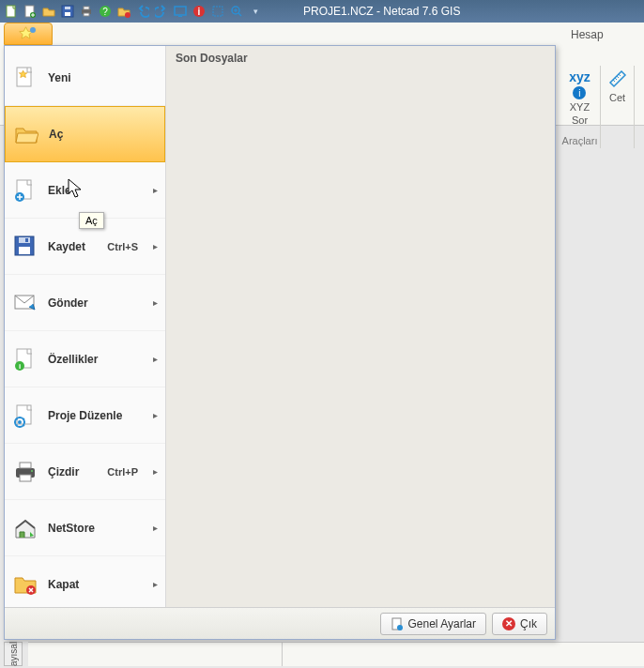 The height and width of the screenshot is (668, 644). What do you see at coordinates (360, 58) in the screenshot?
I see `recent-files-header: Son Dosyalar` at bounding box center [360, 58].